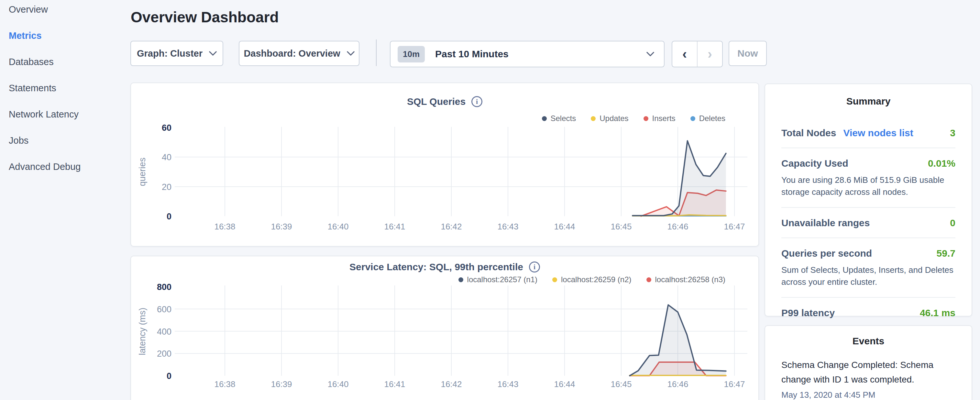  What do you see at coordinates (299, 53) in the screenshot?
I see `dashboard-dropdown: Dashboard: Overview` at bounding box center [299, 53].